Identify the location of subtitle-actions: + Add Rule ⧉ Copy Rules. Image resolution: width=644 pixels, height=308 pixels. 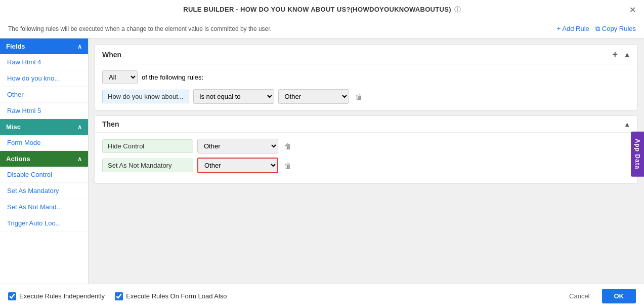
(596, 29).